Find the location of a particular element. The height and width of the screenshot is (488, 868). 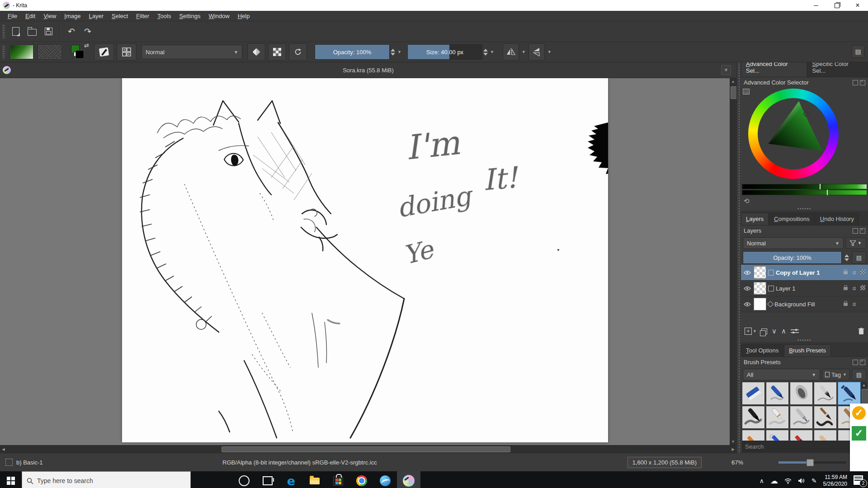

pattern-chooser is located at coordinates (50, 52).